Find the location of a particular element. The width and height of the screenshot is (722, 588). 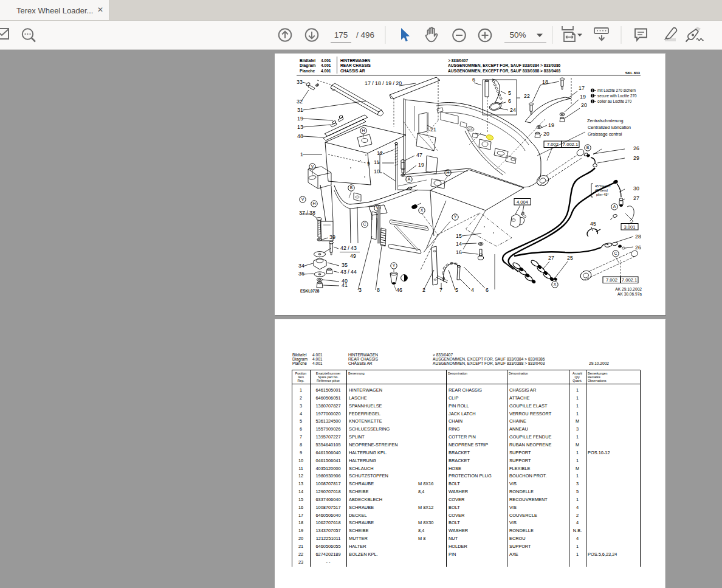

svg-text: 14 is located at coordinates (301, 491).